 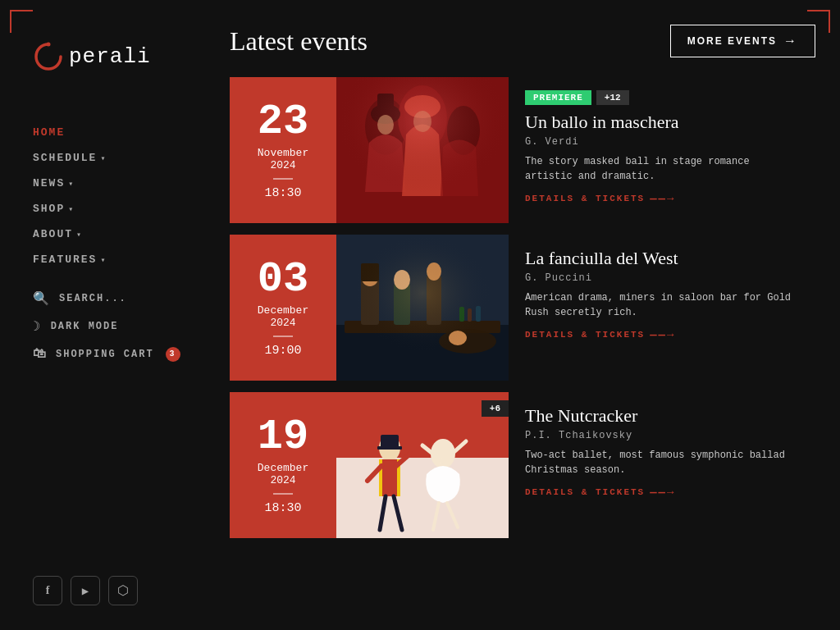 What do you see at coordinates (111, 196) in the screenshot?
I see `navigation: HOME SCHEDULE ▾ NEWS ▾ SHOP ▾ ABOUT ▾ FE…` at bounding box center [111, 196].